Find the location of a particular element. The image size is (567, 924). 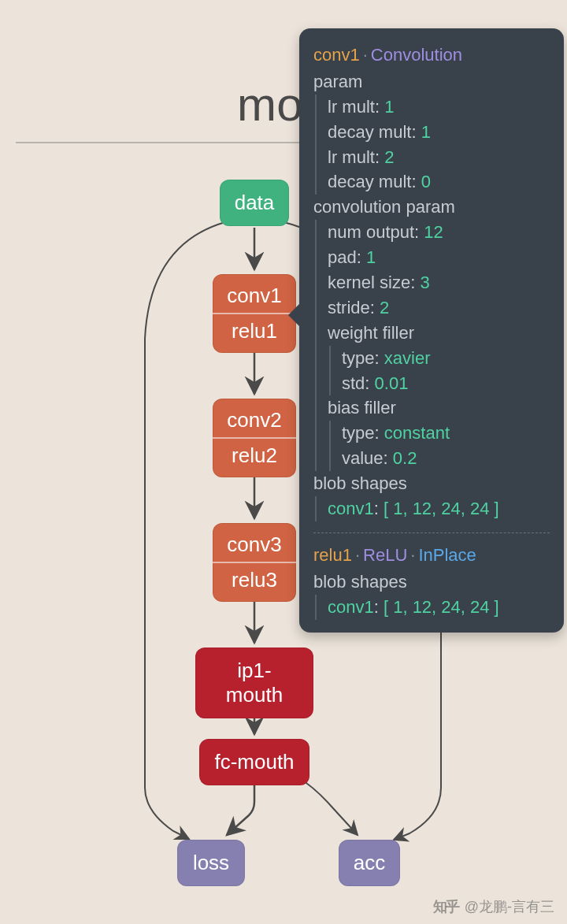

bf1k: value is located at coordinates (362, 458).